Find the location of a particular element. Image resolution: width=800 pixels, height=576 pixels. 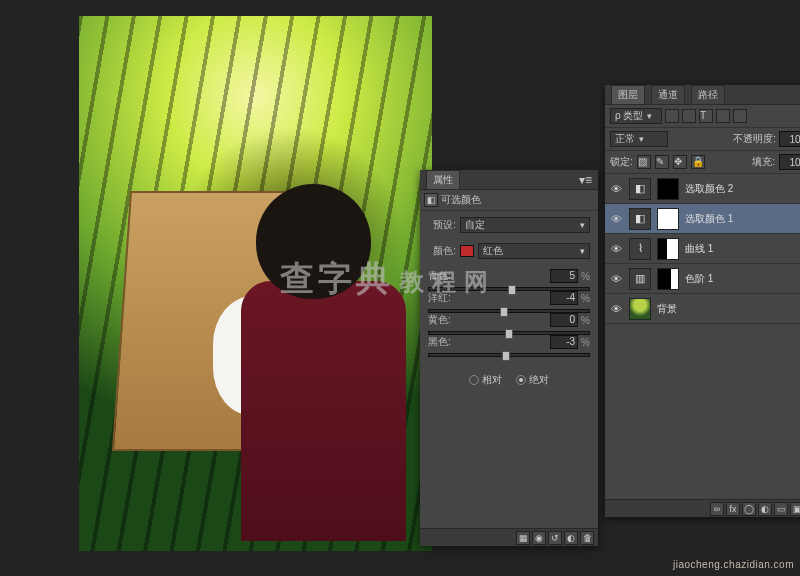

method-radio-group: 相对 绝对 is located at coordinates (509, 380).